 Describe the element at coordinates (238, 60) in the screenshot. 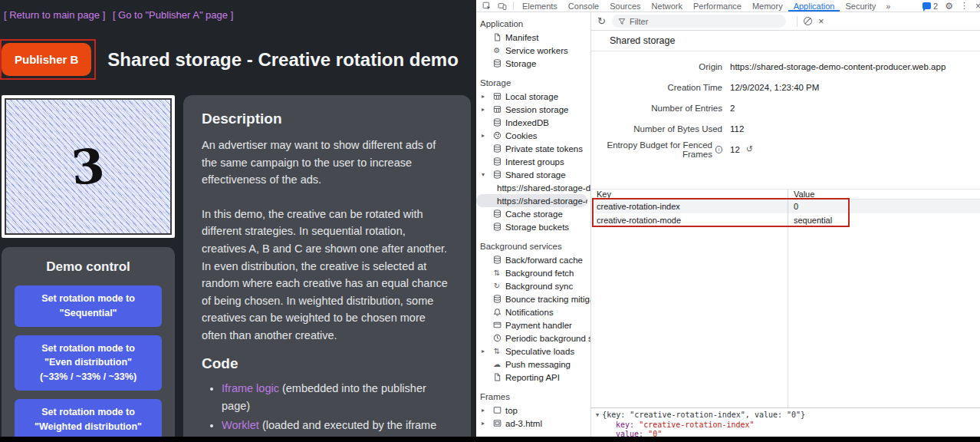

I see `page-header: Publisher B Shared storage - Creative ro…` at that location.